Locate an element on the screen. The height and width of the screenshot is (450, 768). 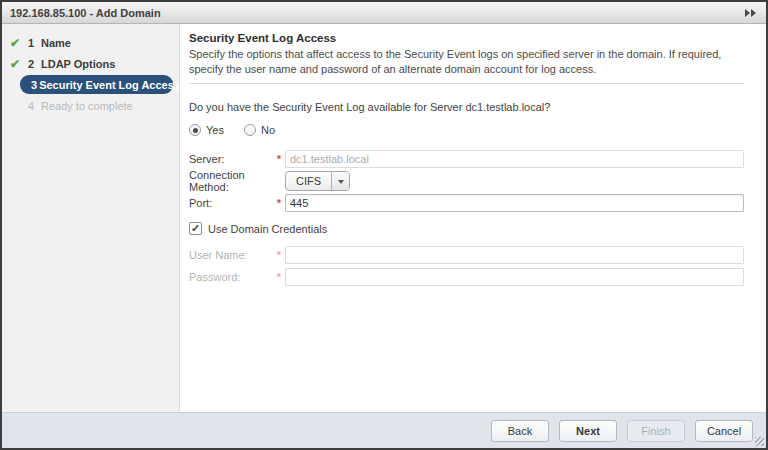
server-required-asterisk: * is located at coordinates (279, 159).